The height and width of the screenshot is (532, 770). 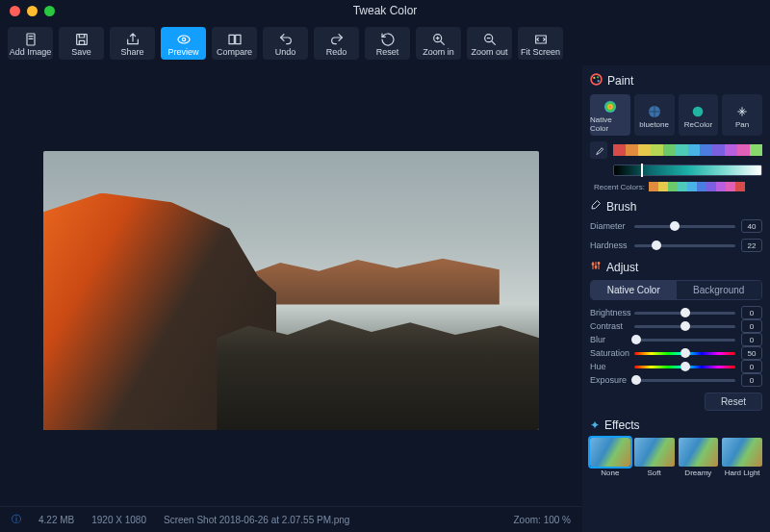 I want to click on blur-slider: Blur 0, so click(x=676, y=340).